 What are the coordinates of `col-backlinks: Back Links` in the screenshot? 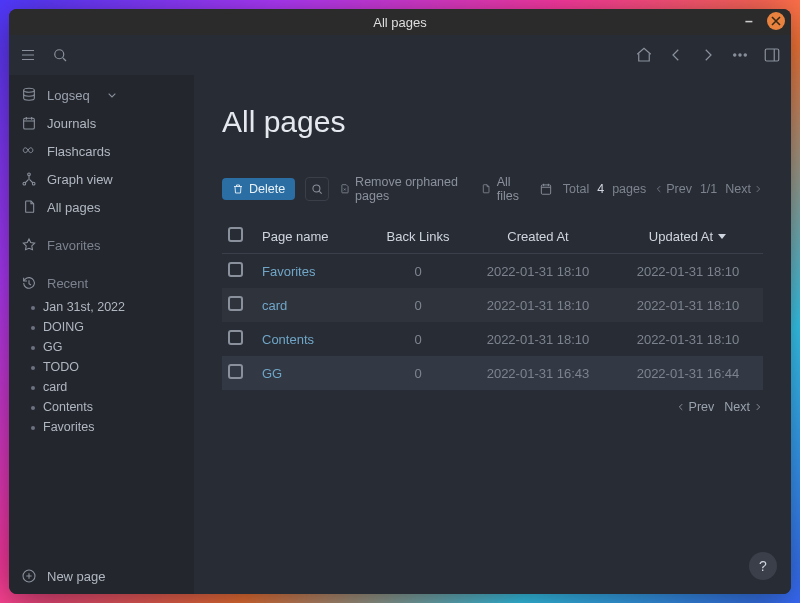 It's located at (418, 236).